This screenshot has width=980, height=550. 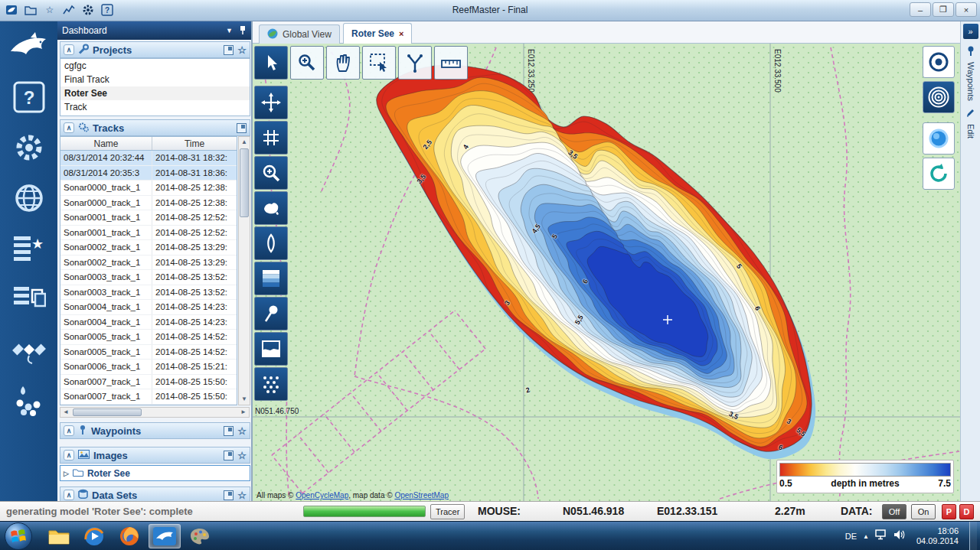 I want to click on tab-roter-see: Roter See ×, so click(x=377, y=34).